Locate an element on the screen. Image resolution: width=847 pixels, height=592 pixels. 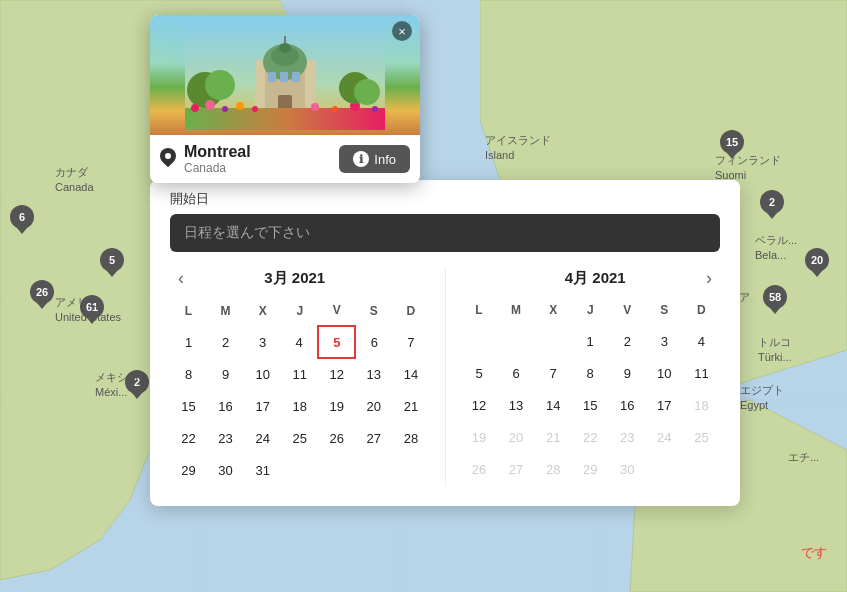
next-month-button: › is located at coordinates (709, 278).